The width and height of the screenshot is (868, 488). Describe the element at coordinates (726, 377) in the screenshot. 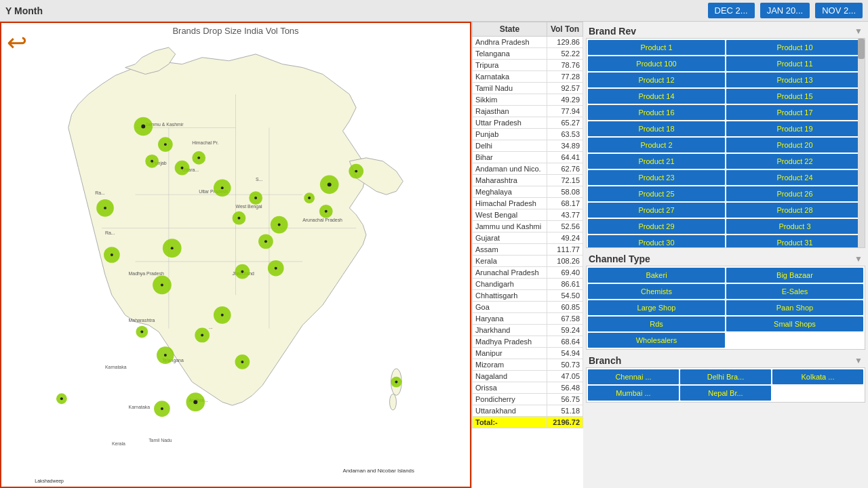

I see `branch-btn: Delhi Bra...` at that location.